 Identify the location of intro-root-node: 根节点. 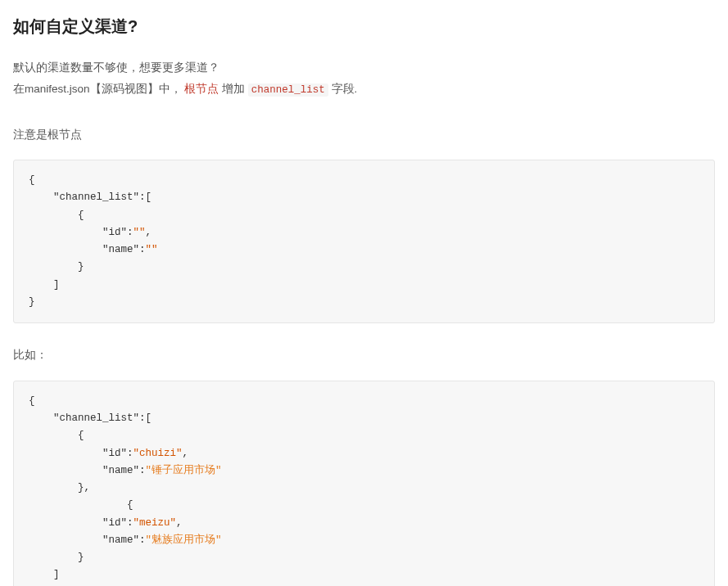
(201, 88).